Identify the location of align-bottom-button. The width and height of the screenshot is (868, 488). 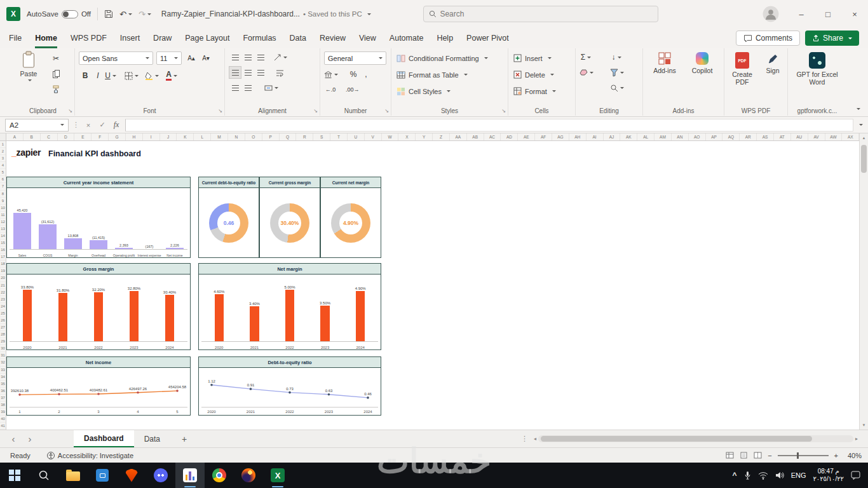
(261, 57).